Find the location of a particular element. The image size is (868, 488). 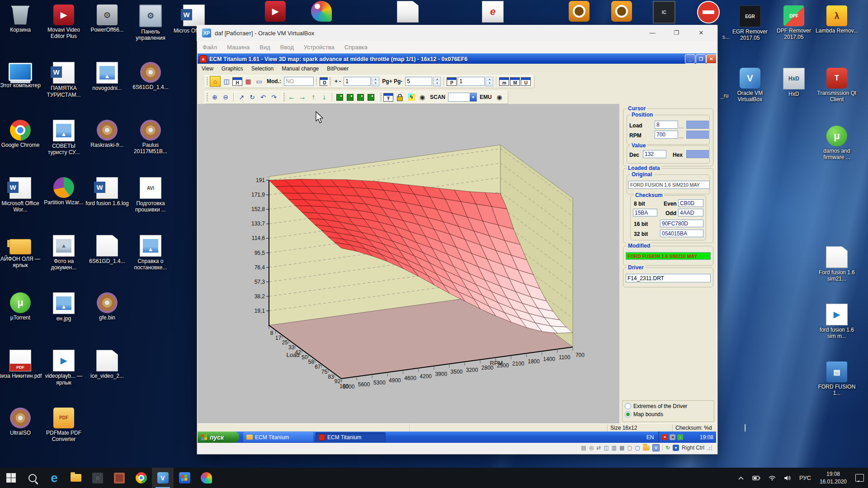

undo-icon: ↶ is located at coordinates (263, 97).